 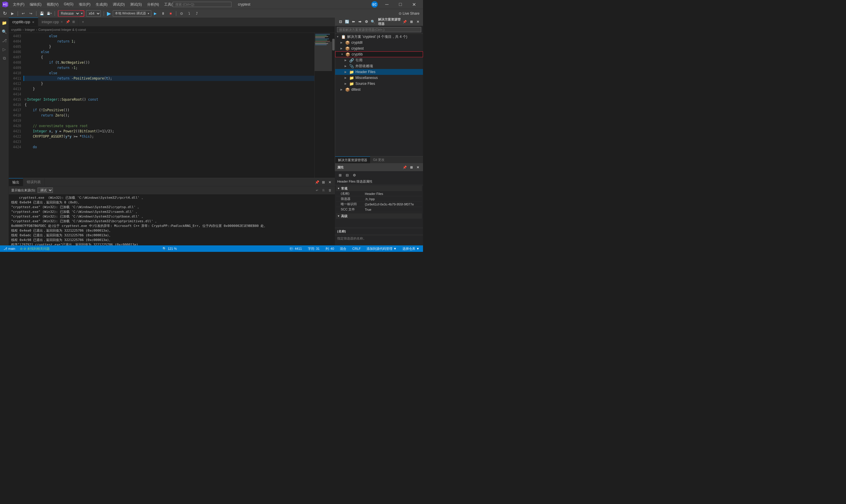 What do you see at coordinates (379, 48) in the screenshot?
I see `project-cryptest-item: ▶ 📦 cryptest` at bounding box center [379, 48].